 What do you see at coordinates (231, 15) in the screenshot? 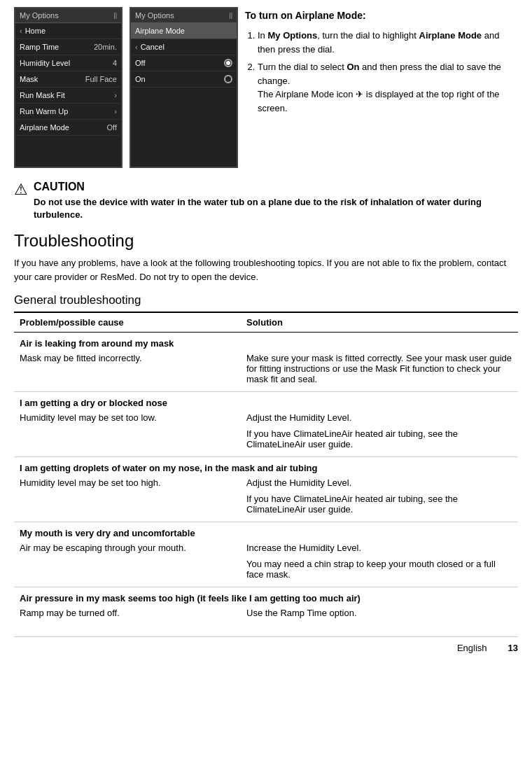
I see `screen2-signal: ||` at bounding box center [231, 15].